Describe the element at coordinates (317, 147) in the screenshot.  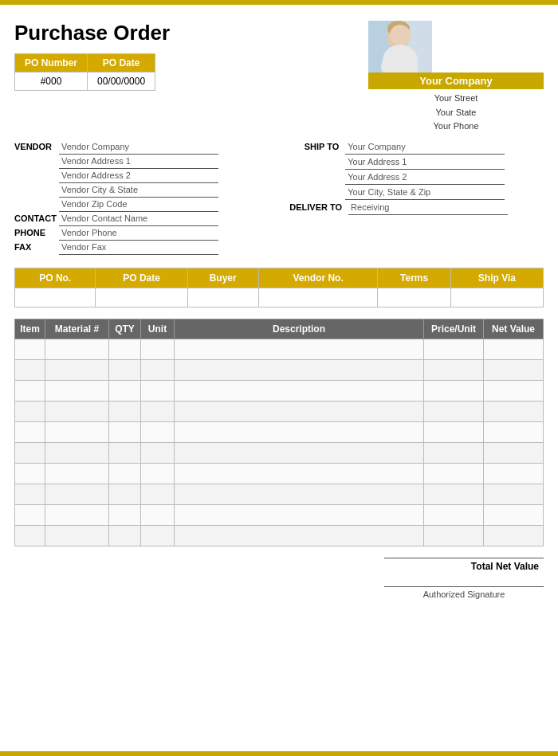
I see `ship-to-label: SHIP TO` at that location.